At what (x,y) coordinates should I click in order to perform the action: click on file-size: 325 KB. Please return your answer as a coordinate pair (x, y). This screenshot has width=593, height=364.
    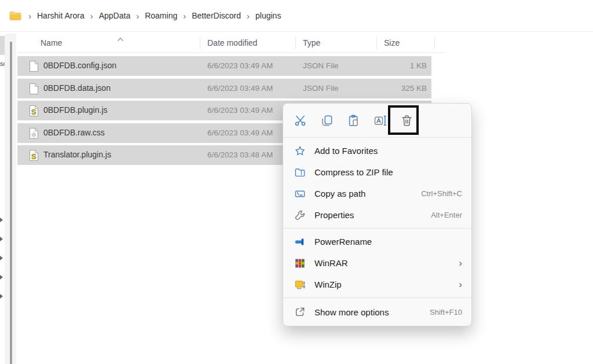
    Looking at the image, I should click on (414, 88).